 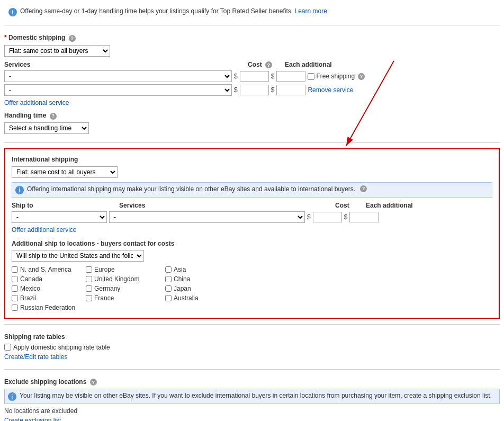 What do you see at coordinates (200, 270) in the screenshot?
I see `checkbox-asia: Asia` at bounding box center [200, 270].